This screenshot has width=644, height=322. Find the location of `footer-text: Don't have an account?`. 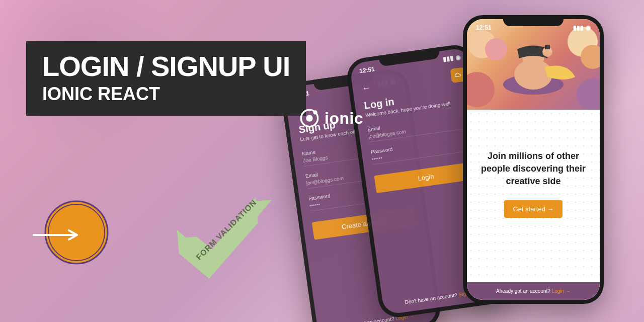

footer-text: Don't have an account? is located at coordinates (432, 298).